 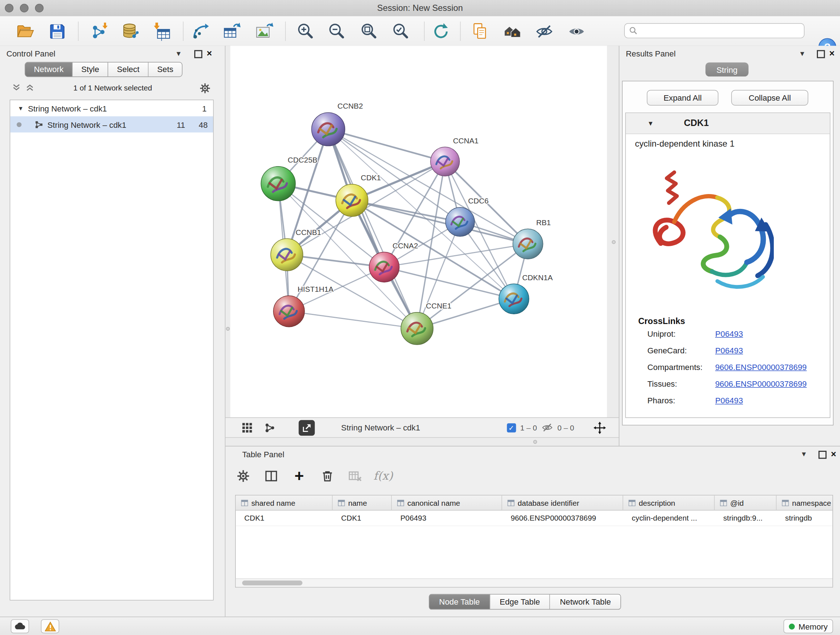 I want to click on refresh-layout-button, so click(x=441, y=31).